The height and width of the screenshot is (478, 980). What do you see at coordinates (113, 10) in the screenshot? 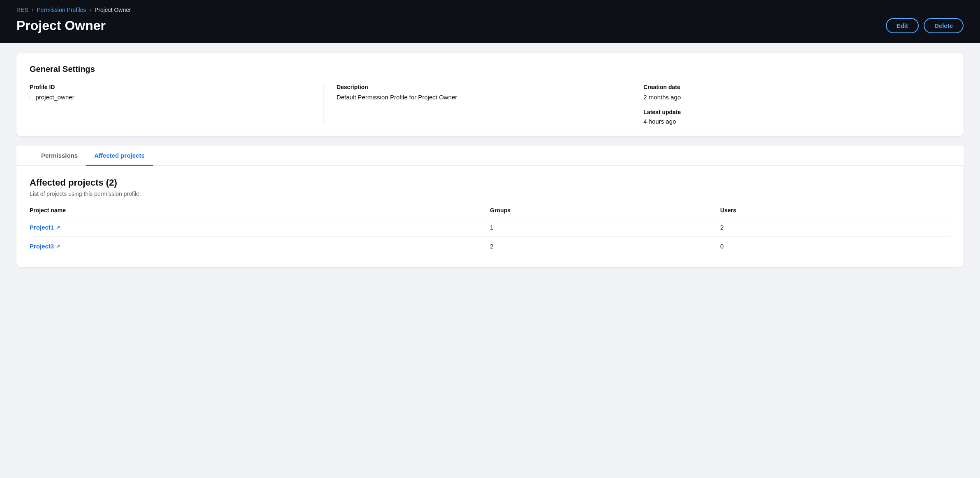
I see `breadcrumb-current: Project Owner` at bounding box center [113, 10].